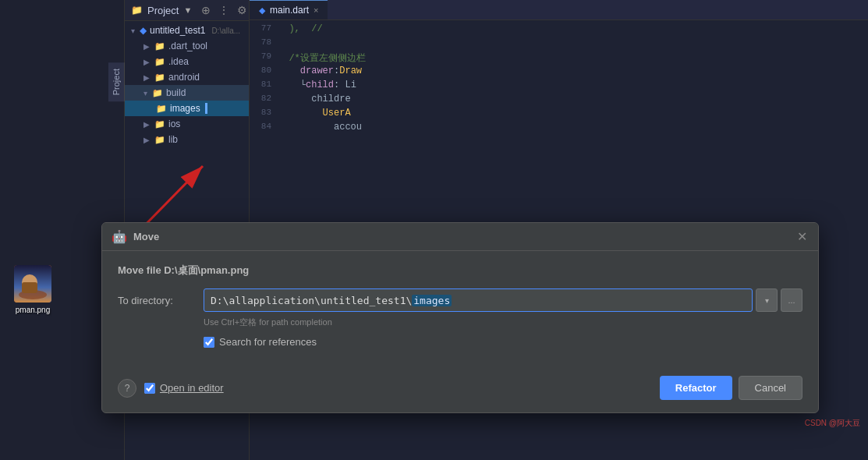  What do you see at coordinates (558, 87) in the screenshot?
I see `code-line-81: 81 └child: Li` at bounding box center [558, 87].